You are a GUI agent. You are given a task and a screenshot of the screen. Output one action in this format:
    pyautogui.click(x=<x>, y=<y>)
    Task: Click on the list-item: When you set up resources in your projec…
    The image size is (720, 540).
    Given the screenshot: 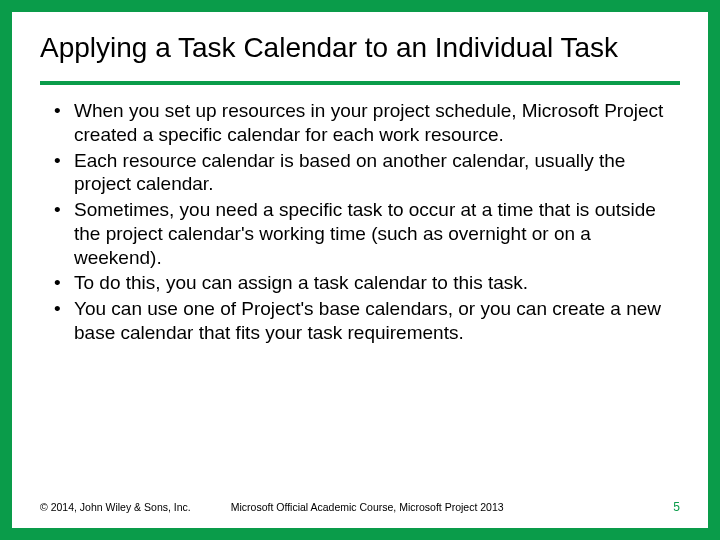 What is the action you would take?
    pyautogui.click(x=360, y=123)
    